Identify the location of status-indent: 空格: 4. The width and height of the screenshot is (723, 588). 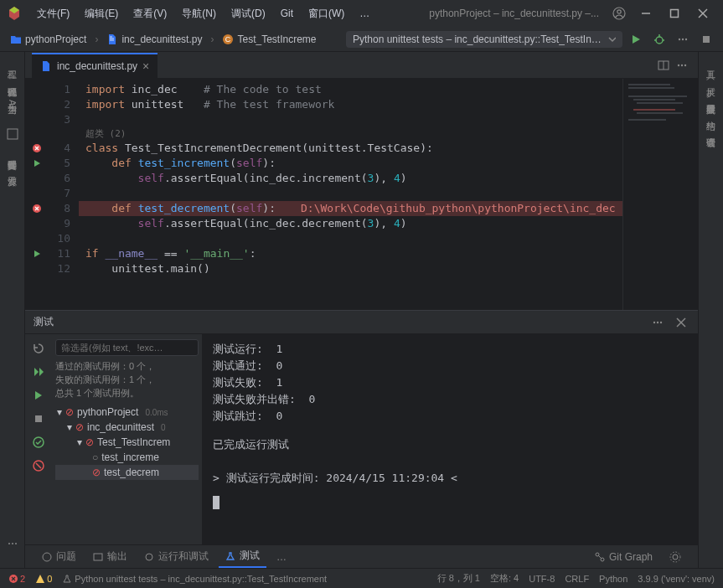
(504, 578).